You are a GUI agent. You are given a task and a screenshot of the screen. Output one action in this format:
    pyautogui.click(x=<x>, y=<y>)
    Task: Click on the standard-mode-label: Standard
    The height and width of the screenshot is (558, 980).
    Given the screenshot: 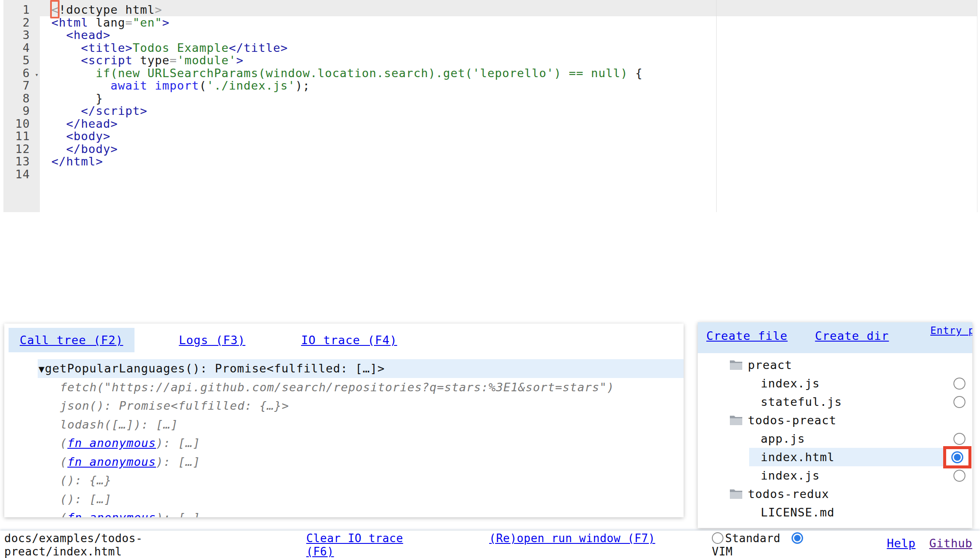 What is the action you would take?
    pyautogui.click(x=753, y=538)
    